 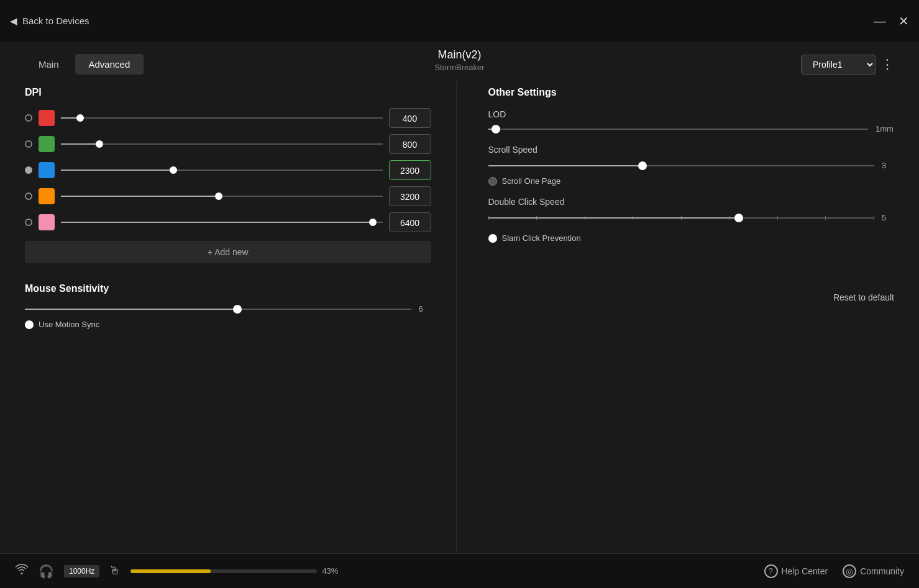 What do you see at coordinates (69, 324) in the screenshot?
I see `motion-sync-label: Use Motion Sync` at bounding box center [69, 324].